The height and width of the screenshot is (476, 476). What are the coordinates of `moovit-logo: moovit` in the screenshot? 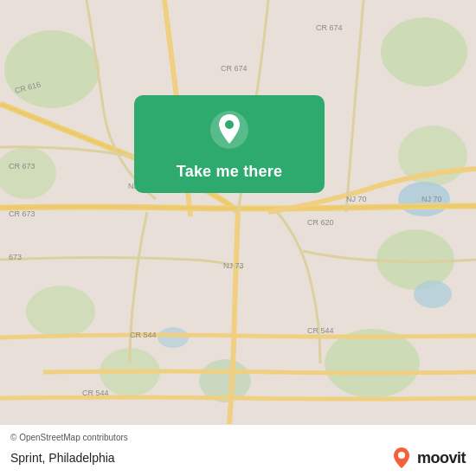 It's located at (428, 458).